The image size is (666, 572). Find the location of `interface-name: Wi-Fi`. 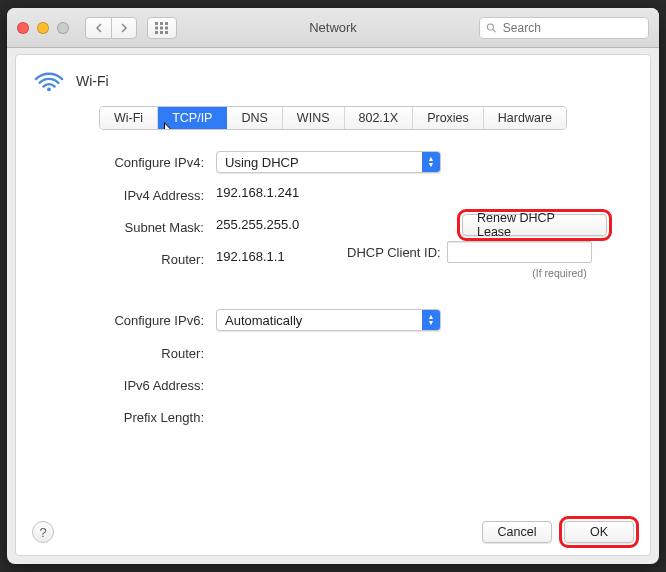

interface-name: Wi-Fi is located at coordinates (92, 81).